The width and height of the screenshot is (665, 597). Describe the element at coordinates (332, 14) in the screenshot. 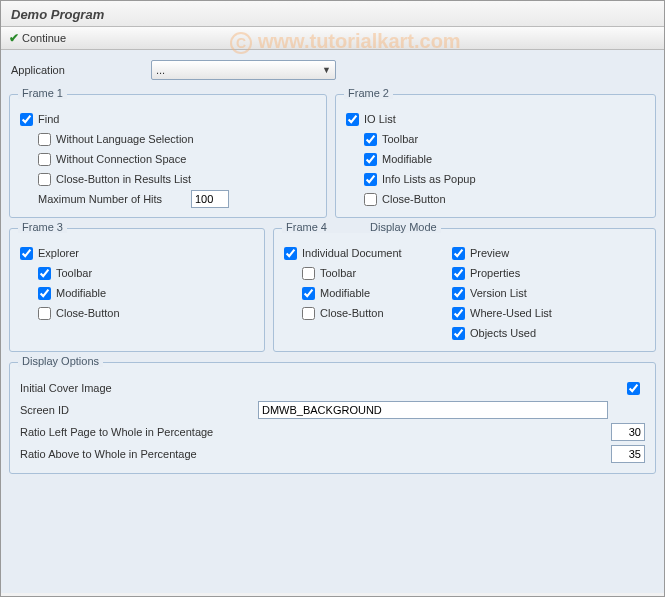

I see `page-title: Demo Program` at that location.